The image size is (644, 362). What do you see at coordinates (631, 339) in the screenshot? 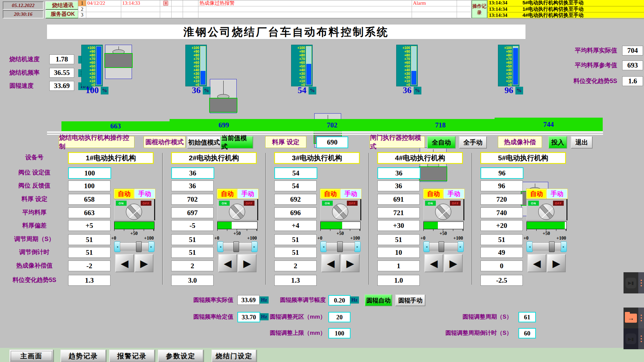
I see `overlay-tile-3-body: ▶▮` at bounding box center [631, 339].